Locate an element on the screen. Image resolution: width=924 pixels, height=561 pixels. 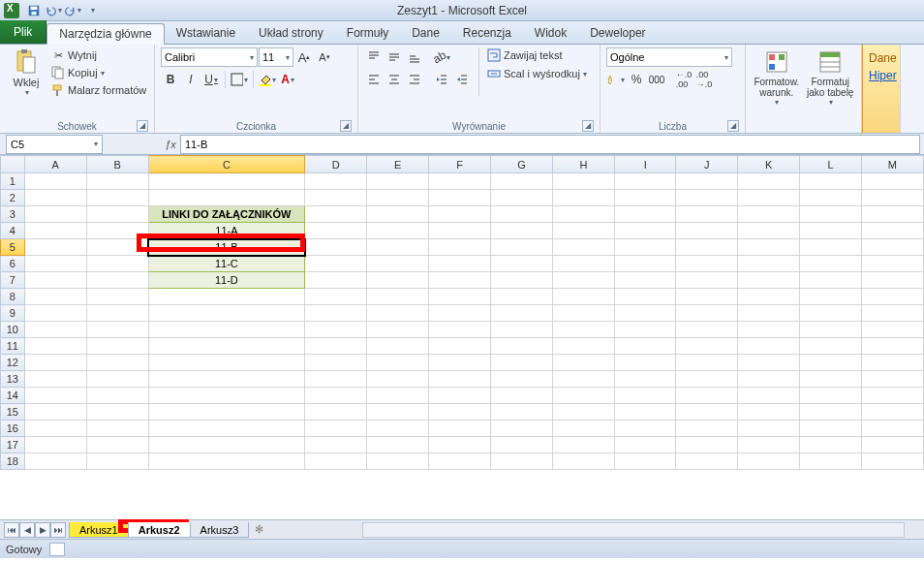
cell-C18 is located at coordinates (227, 461).